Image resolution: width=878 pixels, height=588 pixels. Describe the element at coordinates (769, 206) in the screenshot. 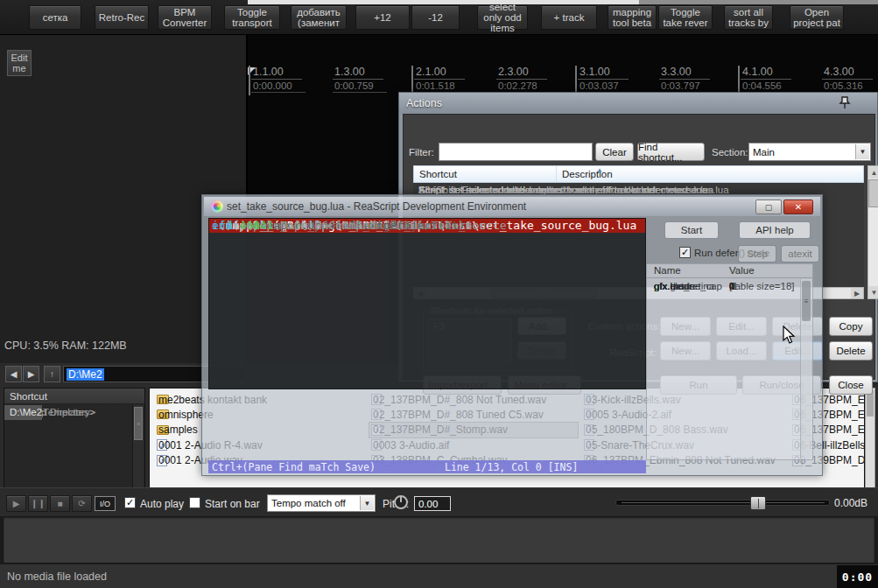

I see `maximize-button: ▢` at that location.